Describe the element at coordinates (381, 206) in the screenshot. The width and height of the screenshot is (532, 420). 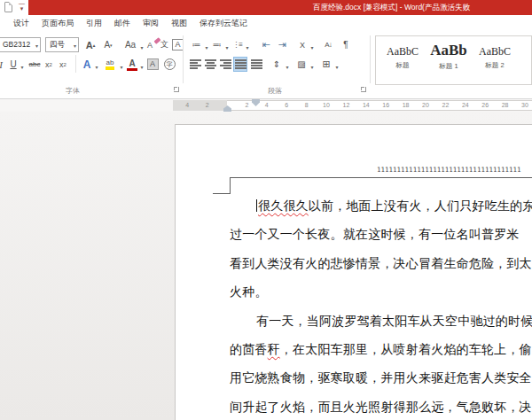
I see `text-line-0: 很久很久以前，地面上没有火，人们只好吃生的东` at that location.